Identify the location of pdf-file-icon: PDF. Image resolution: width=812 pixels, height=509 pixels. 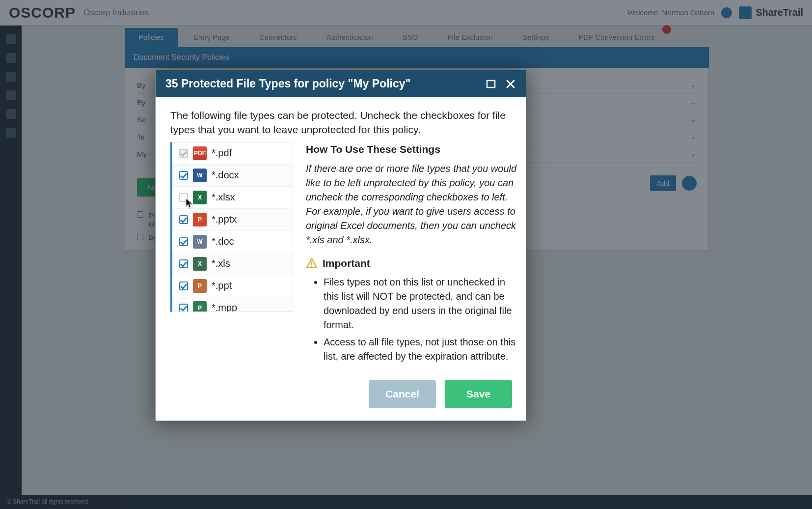
(200, 153).